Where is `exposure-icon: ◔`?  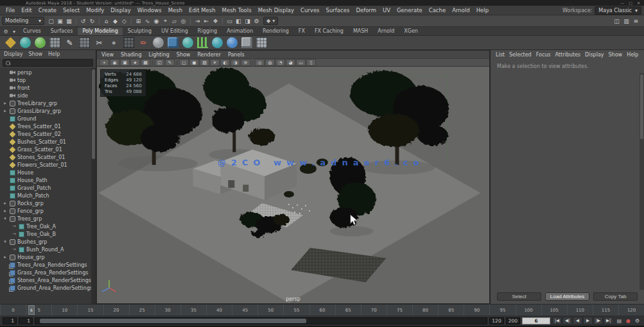
exposure-icon: ◔ is located at coordinates (280, 63).